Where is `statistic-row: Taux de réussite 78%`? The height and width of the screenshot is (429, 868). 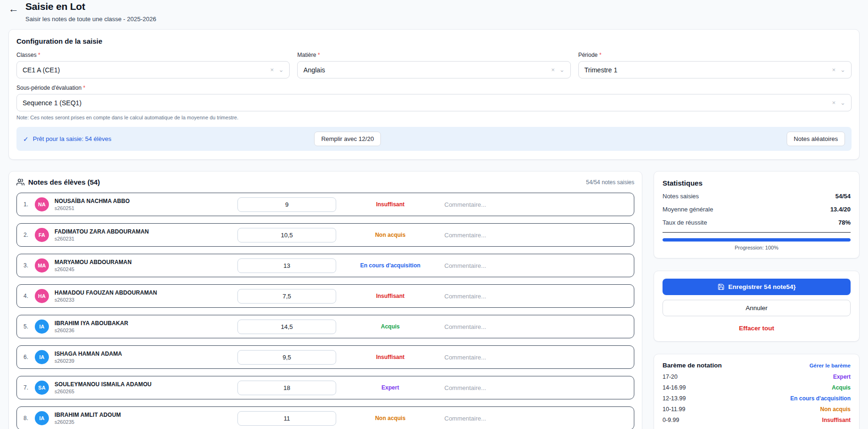 statistic-row: Taux de réussite 78% is located at coordinates (757, 223).